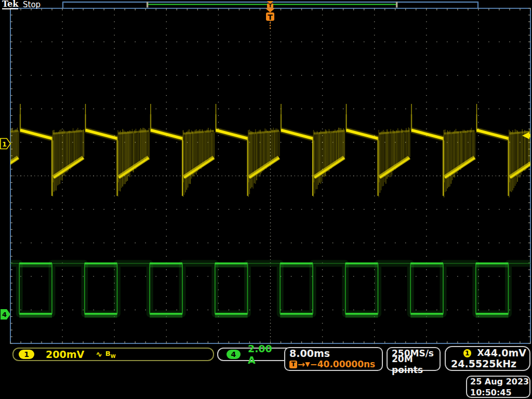  Describe the element at coordinates (416, 365) in the screenshot. I see `record-length: 20M points` at that location.